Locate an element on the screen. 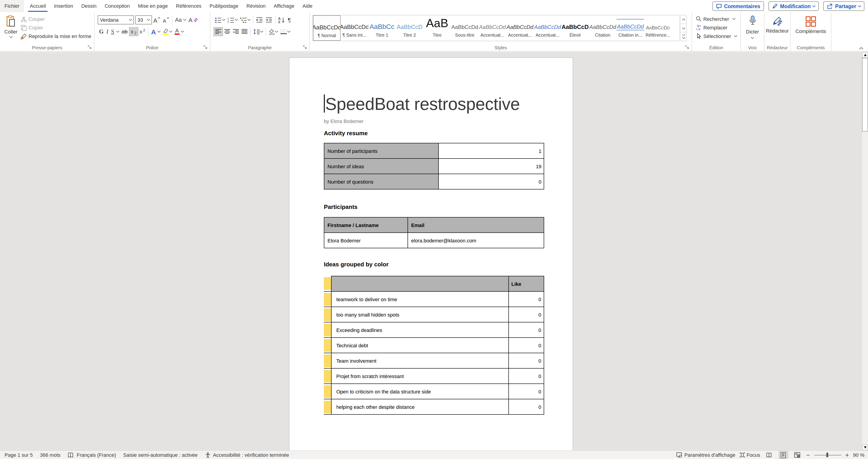  style-accentuation-intense: AaBbCcDdAccentuat... is located at coordinates (548, 28).